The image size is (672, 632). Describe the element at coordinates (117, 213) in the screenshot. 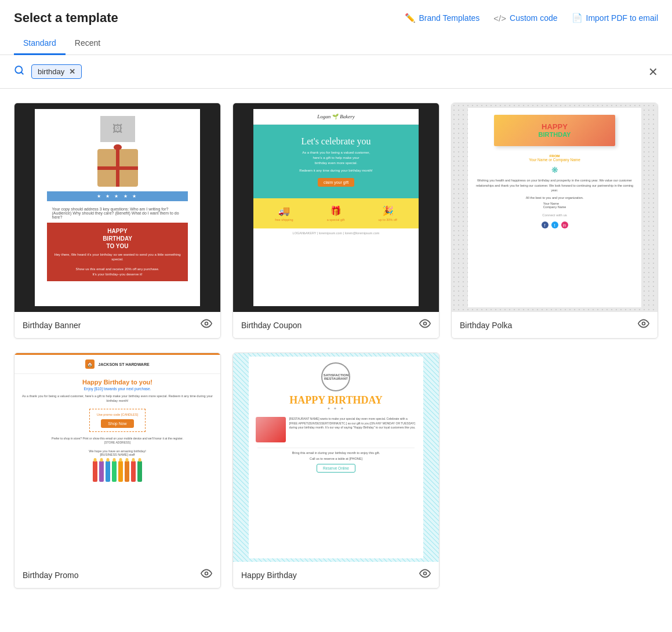

I see `banner-copy-text: Your copy should address 3 key questions…` at that location.